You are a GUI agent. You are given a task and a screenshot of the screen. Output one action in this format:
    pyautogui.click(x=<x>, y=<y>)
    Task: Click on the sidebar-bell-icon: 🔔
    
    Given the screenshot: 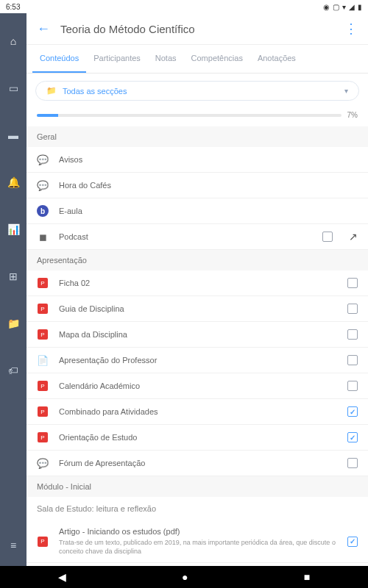 What is the action you would take?
    pyautogui.click(x=13, y=182)
    